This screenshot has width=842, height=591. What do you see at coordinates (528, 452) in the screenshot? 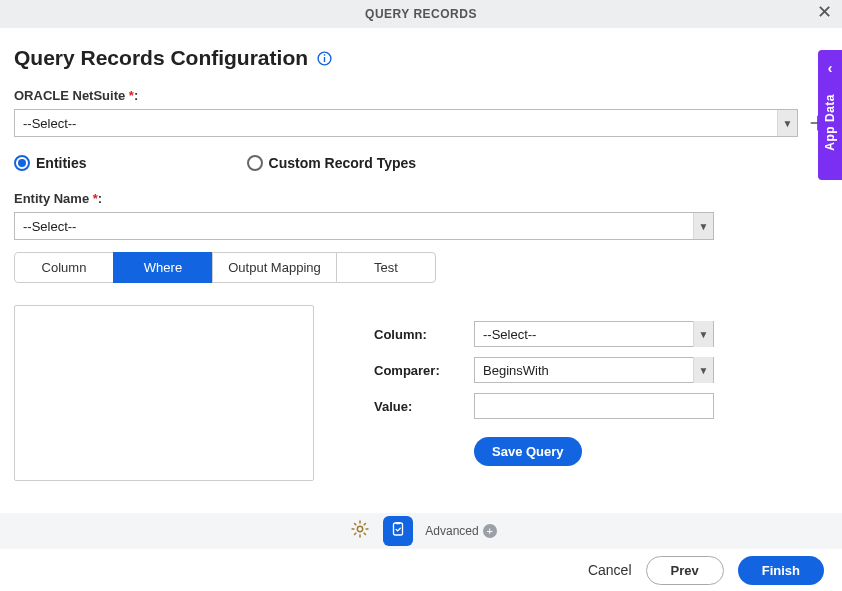
I see `save-query-button: Save Query` at bounding box center [528, 452].